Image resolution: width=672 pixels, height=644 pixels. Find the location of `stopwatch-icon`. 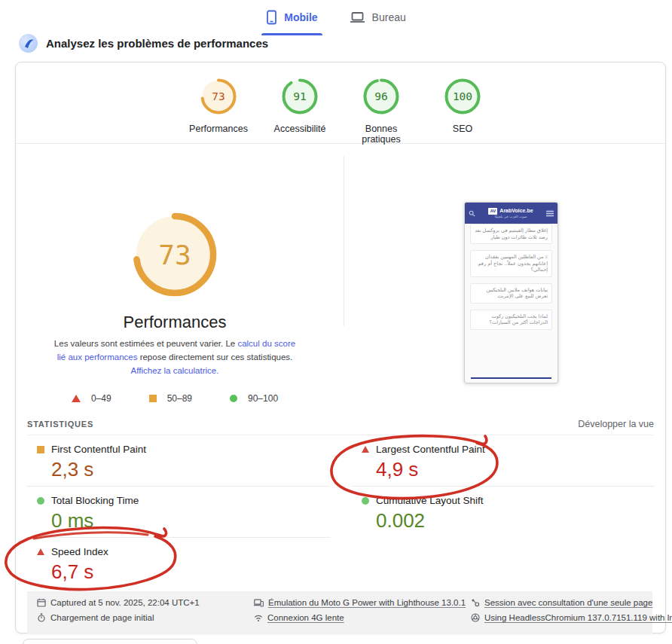

stopwatch-icon is located at coordinates (41, 618).